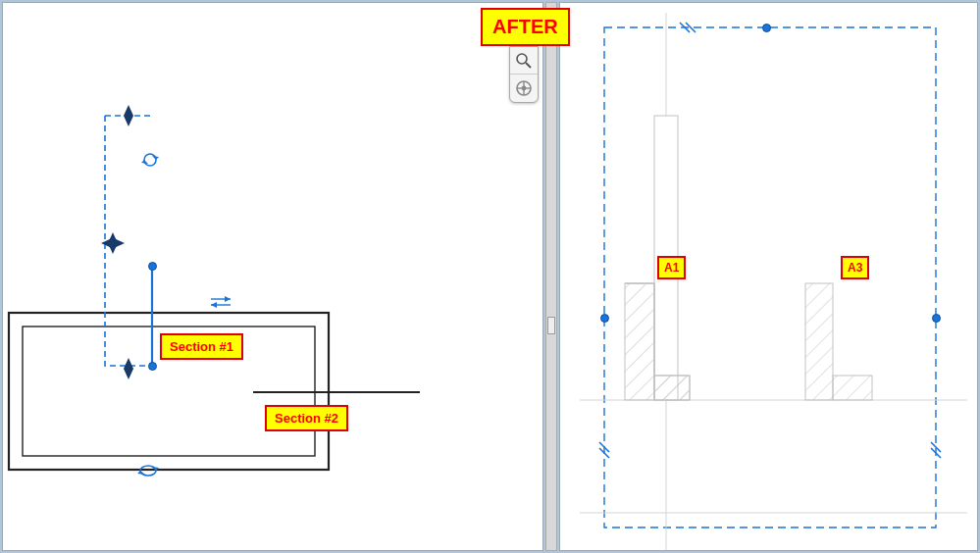 The width and height of the screenshot is (980, 553). What do you see at coordinates (306, 418) in the screenshot?
I see `annotation-section-2: Section #2` at bounding box center [306, 418].